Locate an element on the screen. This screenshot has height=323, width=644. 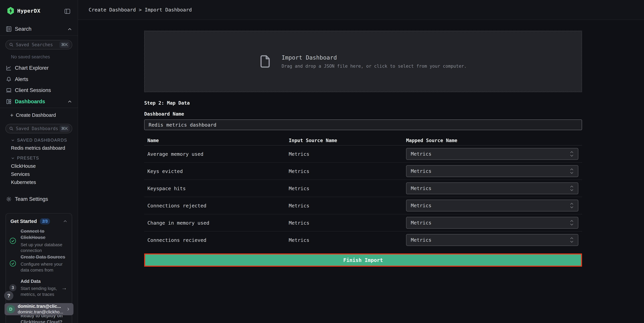
sidebar: HyperDX Search ⌘K No saved searches Char… is located at coordinates (39, 161).